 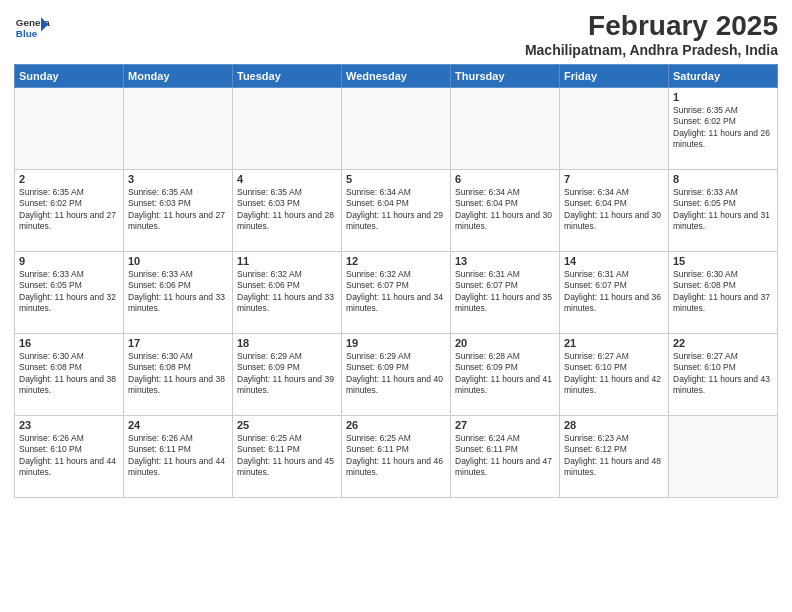 What do you see at coordinates (288, 457) in the screenshot?
I see `table-row: 25Sunrise: 6:25 AM Sunset: 6:11 PM Dayli…` at bounding box center [288, 457].